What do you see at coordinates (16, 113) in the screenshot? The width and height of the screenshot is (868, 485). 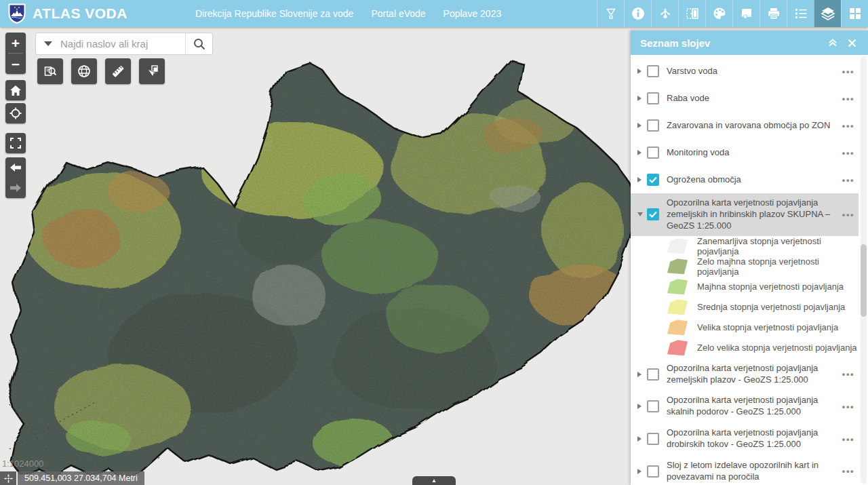 I see `locate-button` at bounding box center [16, 113].